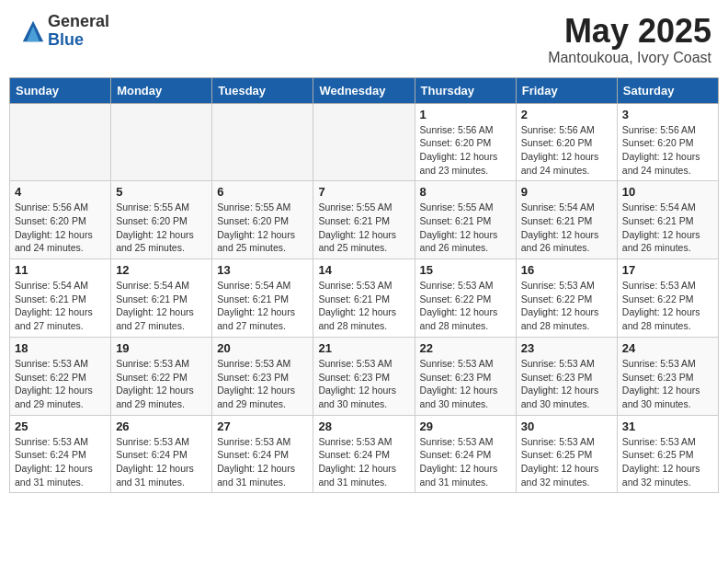 The width and height of the screenshot is (728, 563). Describe the element at coordinates (566, 454) in the screenshot. I see `calendar-cell: 30Sunrise: 5:53 AMSunset: 6:25 PMDayligh…` at that location.